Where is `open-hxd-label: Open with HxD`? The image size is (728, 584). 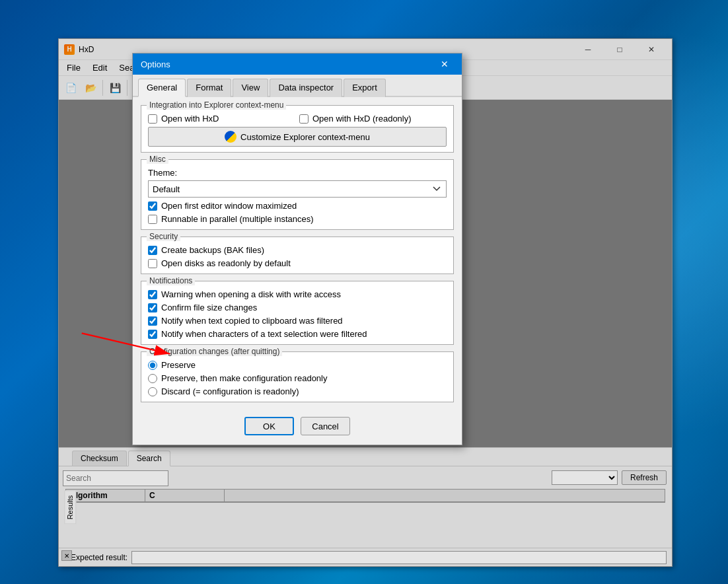 open-hxd-label: Open with HxD is located at coordinates (190, 119).